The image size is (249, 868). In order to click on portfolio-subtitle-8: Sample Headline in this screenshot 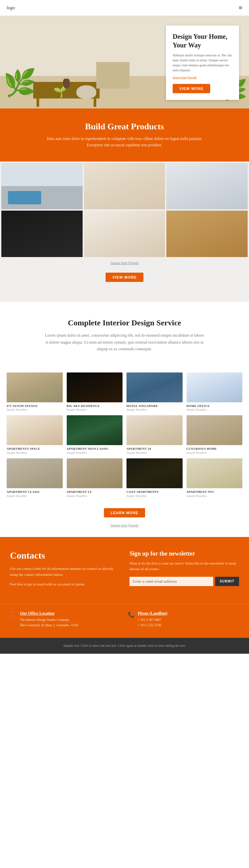, I will do `click(215, 453)`.